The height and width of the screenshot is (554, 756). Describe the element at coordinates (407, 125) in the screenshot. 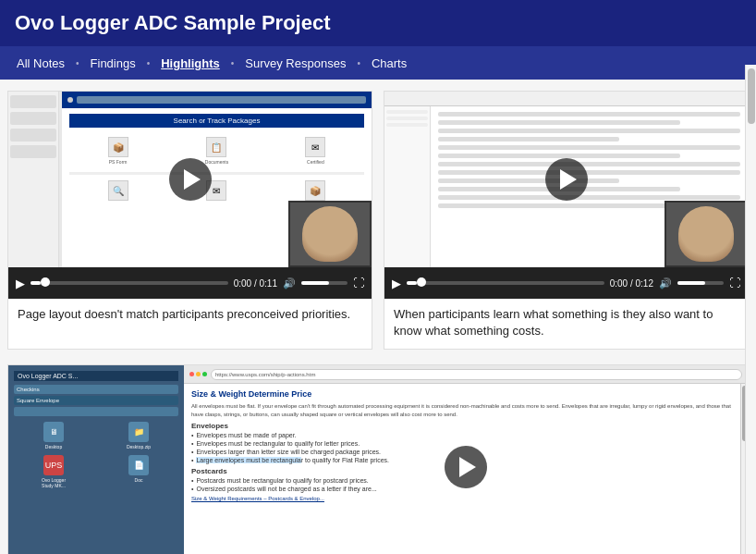

I see `m2-sidebar-l3` at that location.